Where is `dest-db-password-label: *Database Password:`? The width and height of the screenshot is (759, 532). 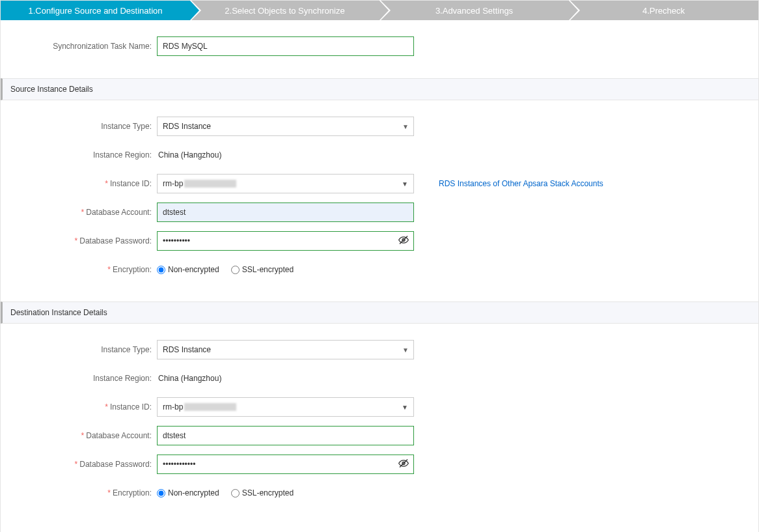
dest-db-password-label: *Database Password: is located at coordinates (79, 464).